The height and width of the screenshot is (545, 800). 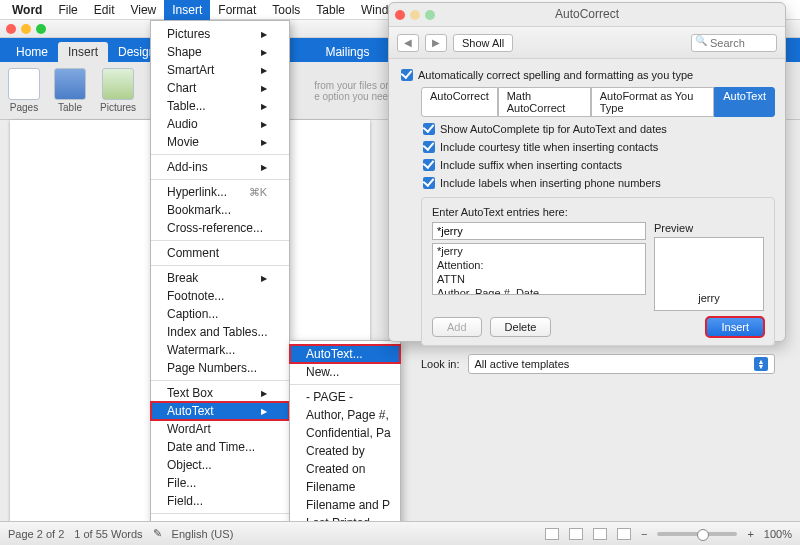 What do you see at coordinates (220, 34) in the screenshot?
I see `menu-item: Pictures` at bounding box center [220, 34].